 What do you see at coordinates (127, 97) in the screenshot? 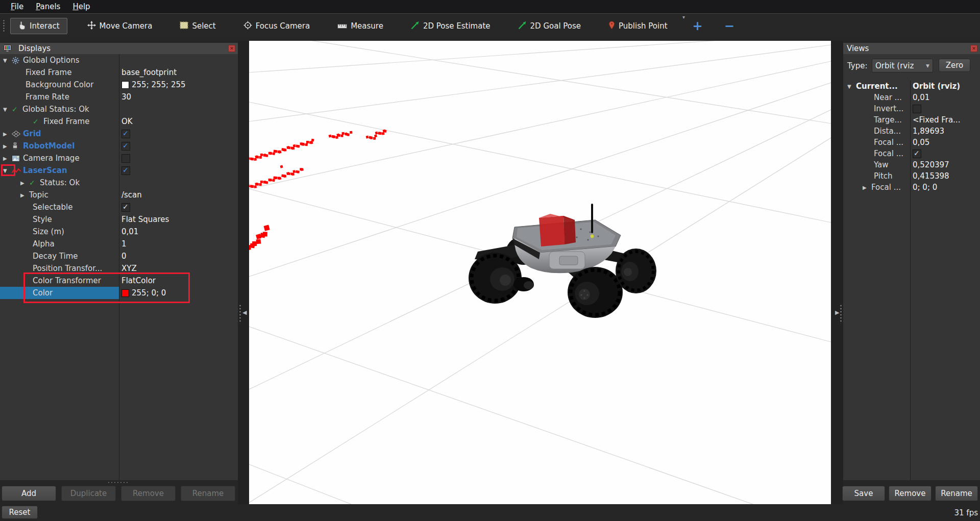
I see `display-row-value: 30` at bounding box center [127, 97].